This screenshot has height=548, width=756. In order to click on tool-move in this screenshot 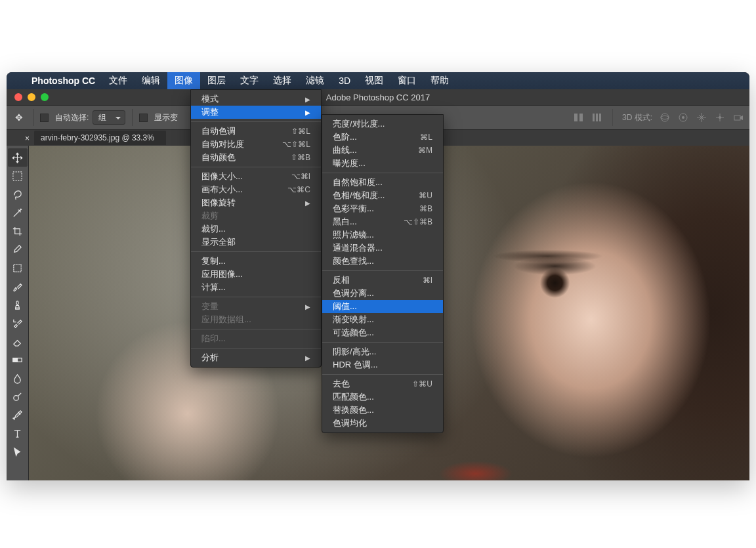, I will do `click(18, 158)`.